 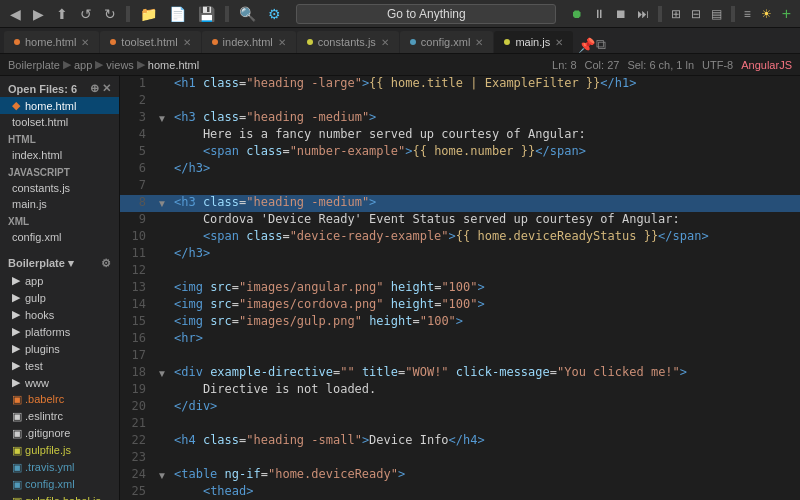 I want to click on tab-close-main: ✕, so click(x=559, y=42).